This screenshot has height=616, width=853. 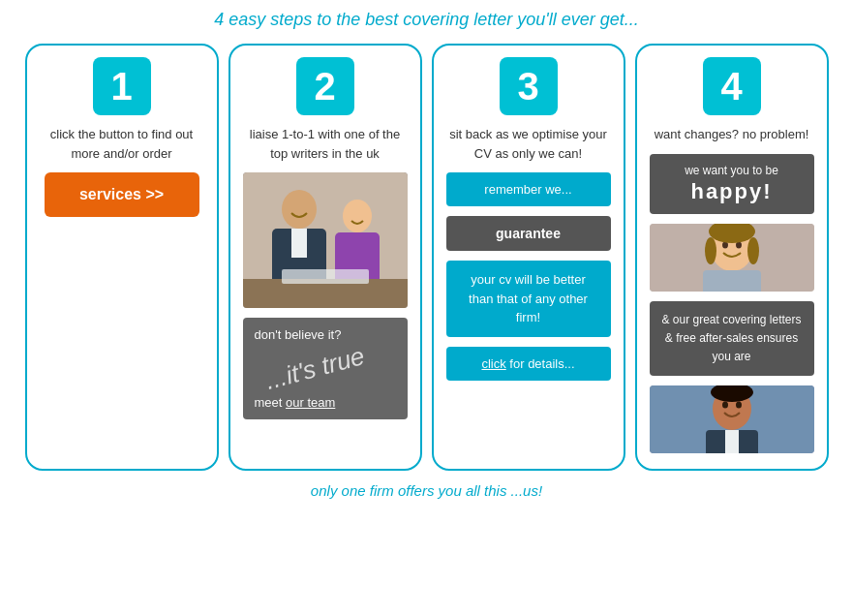 What do you see at coordinates (325, 368) in the screenshot?
I see `its-true-text: ...it's true` at bounding box center [325, 368].